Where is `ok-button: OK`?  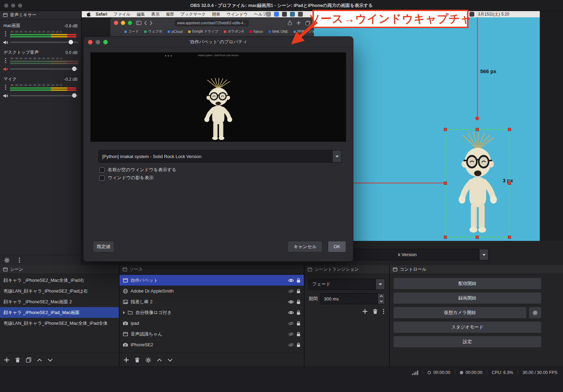
ok-button: OK is located at coordinates (337, 247).